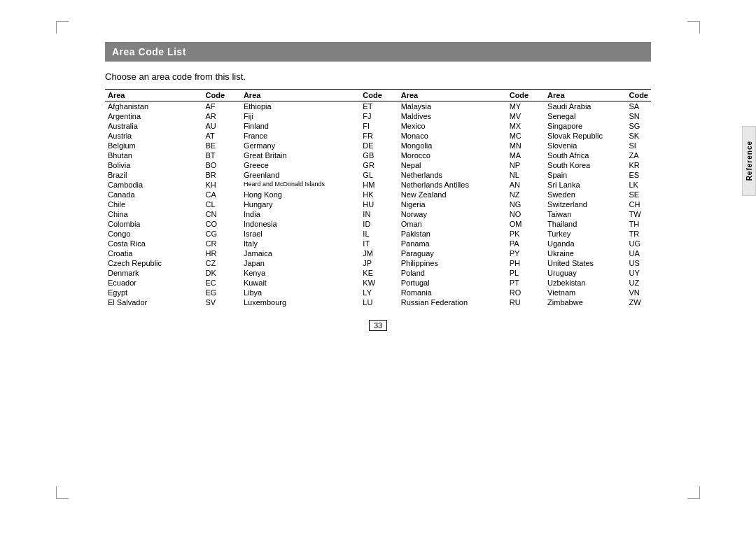  I want to click on table-cell: Costa Rica, so click(154, 244).